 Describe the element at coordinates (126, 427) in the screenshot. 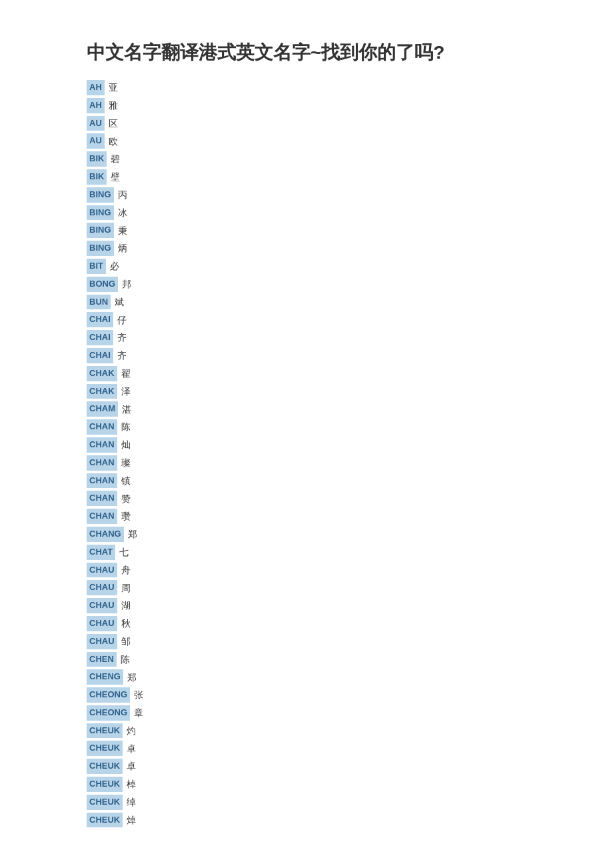

I see `chinese-character: 陈` at that location.